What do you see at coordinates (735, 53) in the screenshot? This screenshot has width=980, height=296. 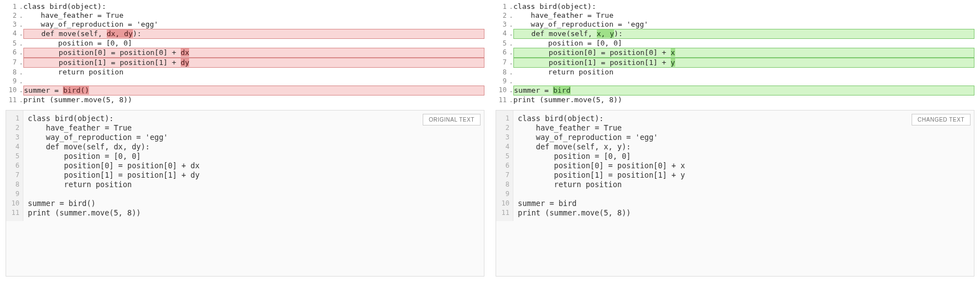 I see `diff-line: 6. position[0] = position[0] + x` at bounding box center [735, 53].